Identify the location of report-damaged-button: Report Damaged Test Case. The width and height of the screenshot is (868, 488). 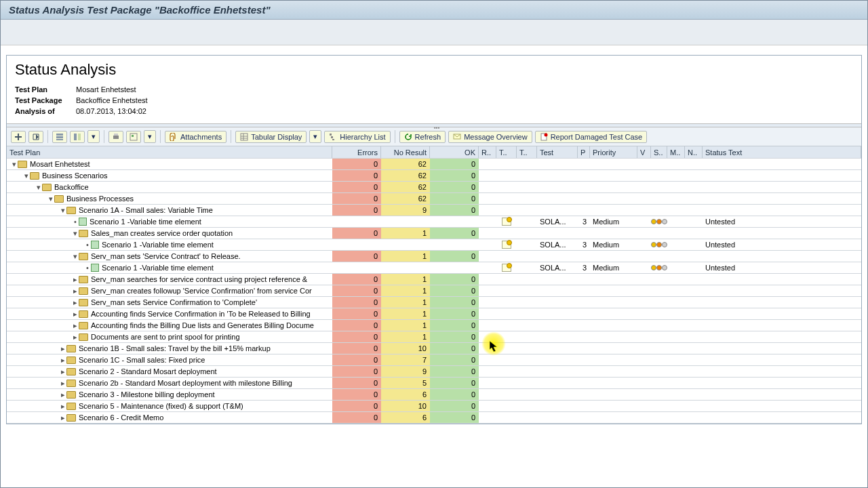
(591, 137).